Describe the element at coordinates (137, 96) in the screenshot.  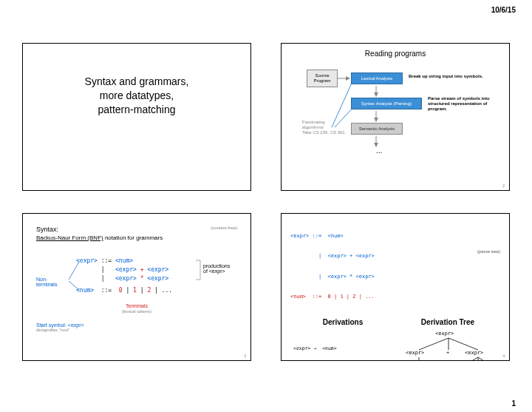
I see `title-text: Syntax and grammars, more datatypes, pat…` at that location.